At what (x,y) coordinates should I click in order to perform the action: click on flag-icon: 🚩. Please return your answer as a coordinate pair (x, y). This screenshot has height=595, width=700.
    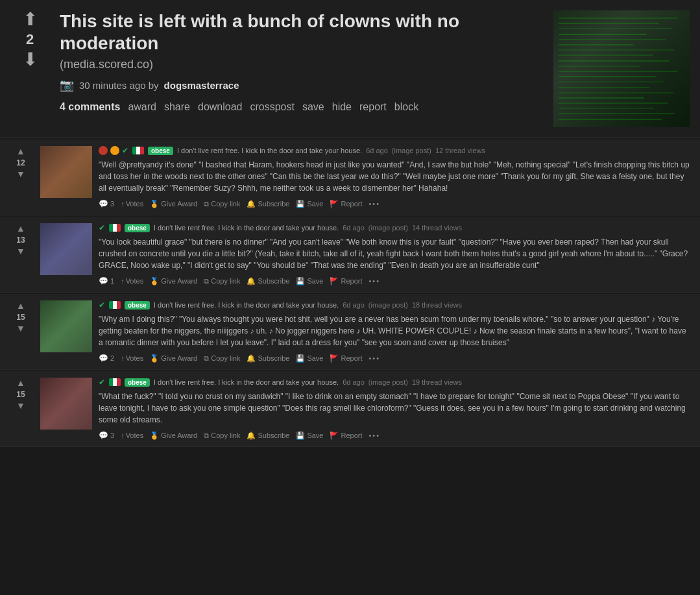
    Looking at the image, I should click on (334, 436).